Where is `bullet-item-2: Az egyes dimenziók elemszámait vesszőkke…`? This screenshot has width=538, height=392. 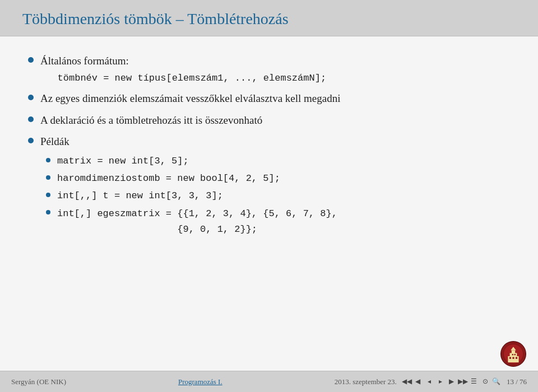 bullet-item-2: Az egyes dimenziók elemszámait vesszőkke… is located at coordinates (269, 99).